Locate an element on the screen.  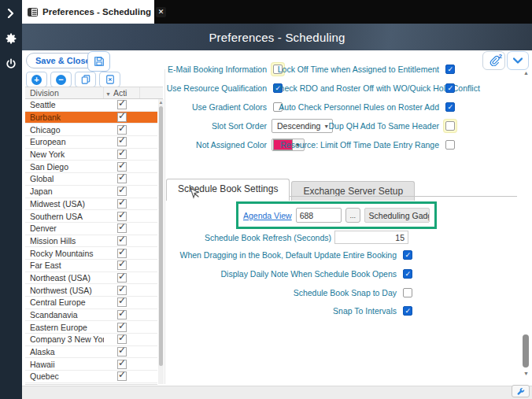
scroll-down-icon: ▼ is located at coordinates (526, 374).